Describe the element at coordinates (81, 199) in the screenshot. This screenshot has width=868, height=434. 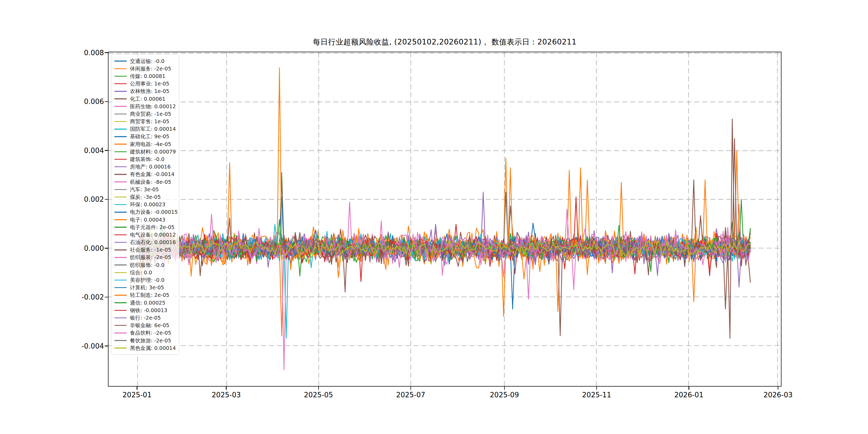
I see `y-tick-label: 0.002` at that location.